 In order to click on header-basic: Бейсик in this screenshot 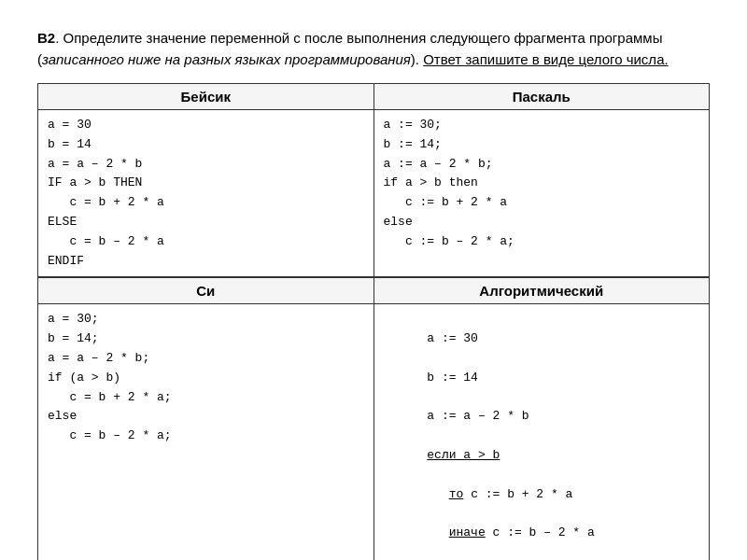, I will do `click(206, 97)`.